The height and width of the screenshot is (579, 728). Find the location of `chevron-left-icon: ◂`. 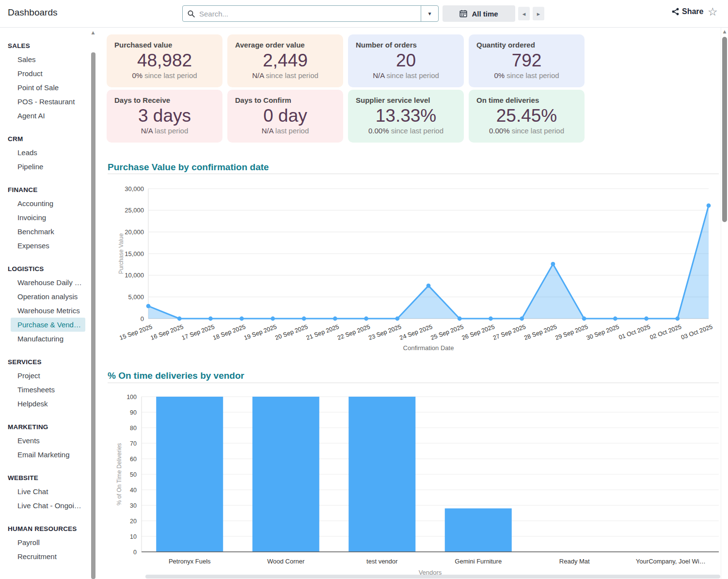

chevron-left-icon: ◂ is located at coordinates (524, 14).